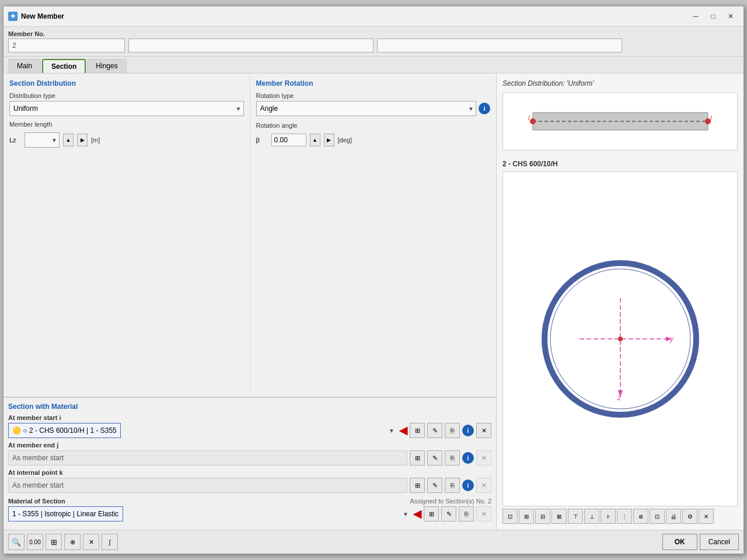 This screenshot has height=560, width=747. Describe the element at coordinates (624, 516) in the screenshot. I see `view-button-8: ⋮` at that location.